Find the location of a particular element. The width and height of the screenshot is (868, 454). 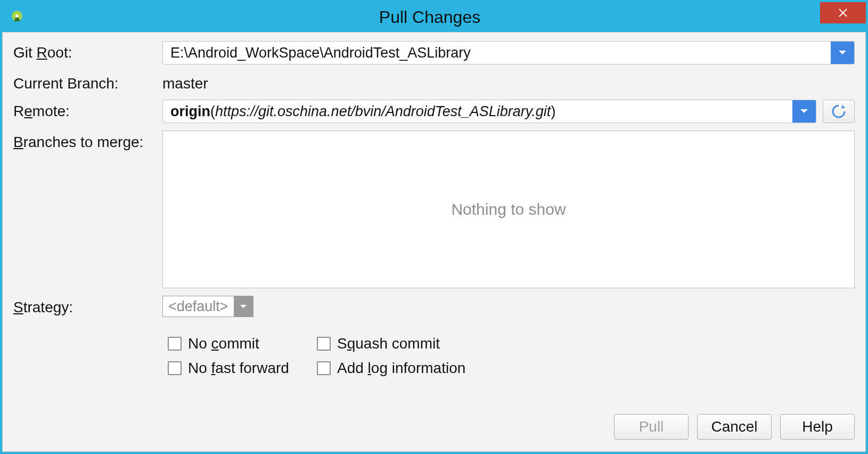

label-remote: Remote: is located at coordinates (88, 110).